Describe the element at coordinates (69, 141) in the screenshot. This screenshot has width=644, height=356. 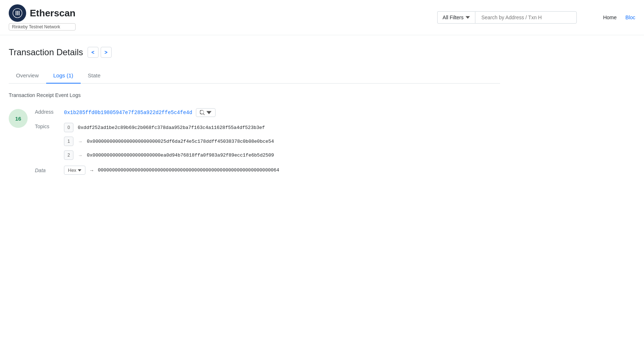
I see `topic-index-1: 1` at that location.